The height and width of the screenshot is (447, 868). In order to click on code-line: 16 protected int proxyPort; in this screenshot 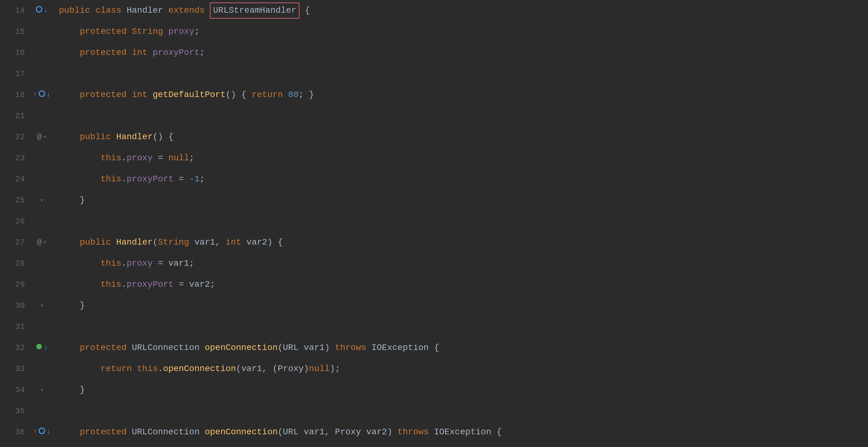, I will do `click(434, 53)`.